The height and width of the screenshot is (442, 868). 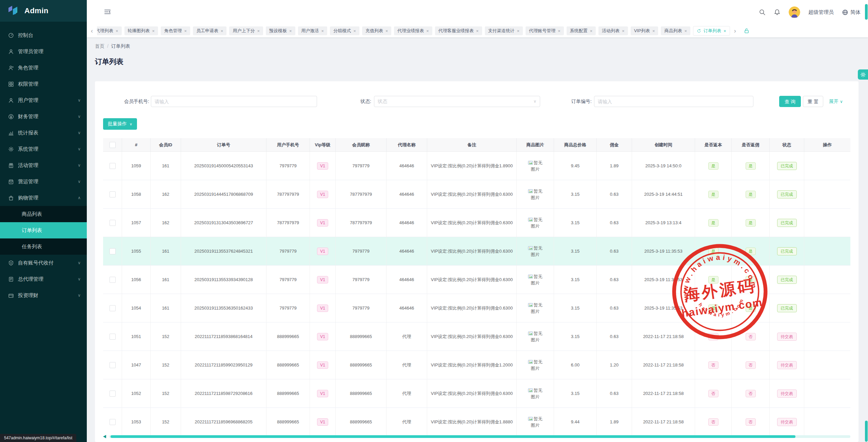 I want to click on notification-bell-icon, so click(x=777, y=12).